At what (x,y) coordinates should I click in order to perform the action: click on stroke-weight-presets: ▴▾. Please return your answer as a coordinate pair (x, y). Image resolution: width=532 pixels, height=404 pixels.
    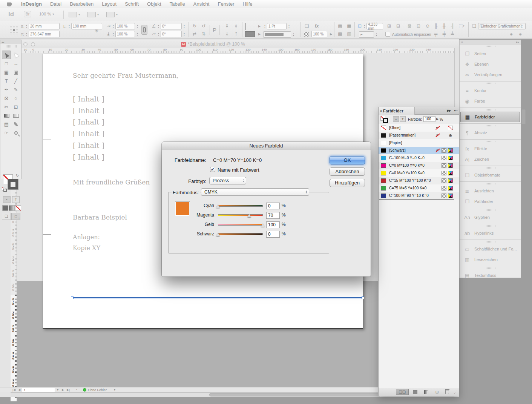
    Looking at the image, I should click on (289, 26).